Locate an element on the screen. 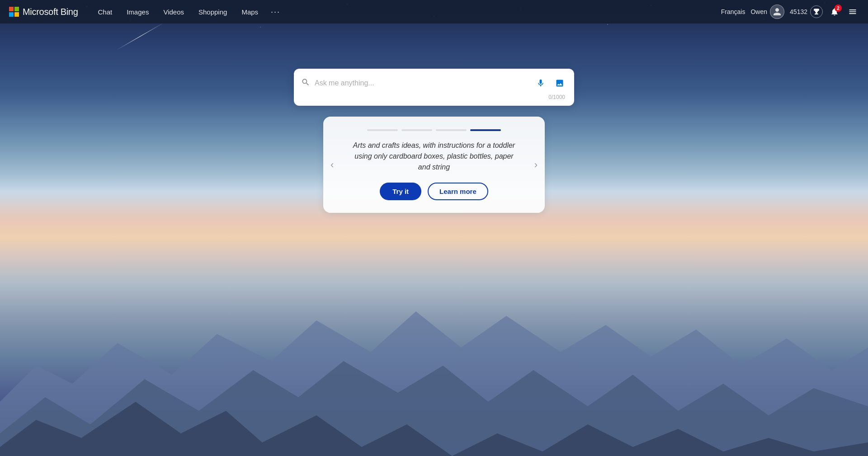 The width and height of the screenshot is (868, 456). nav-videos: Videos is located at coordinates (174, 12).